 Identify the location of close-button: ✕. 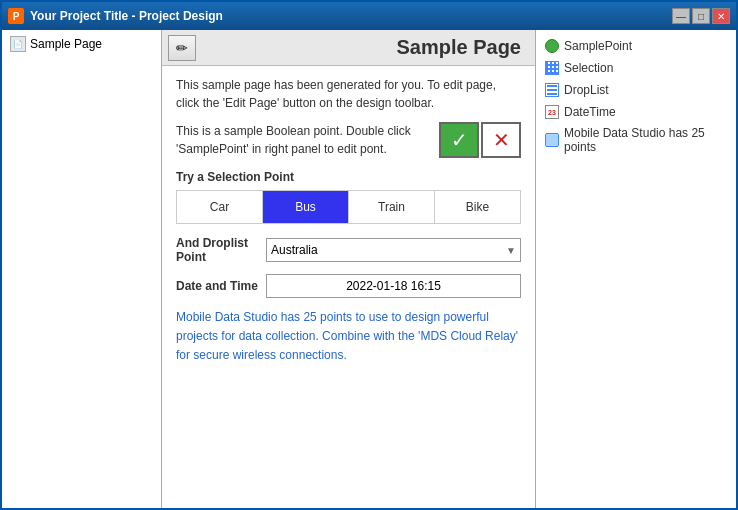
(721, 16).